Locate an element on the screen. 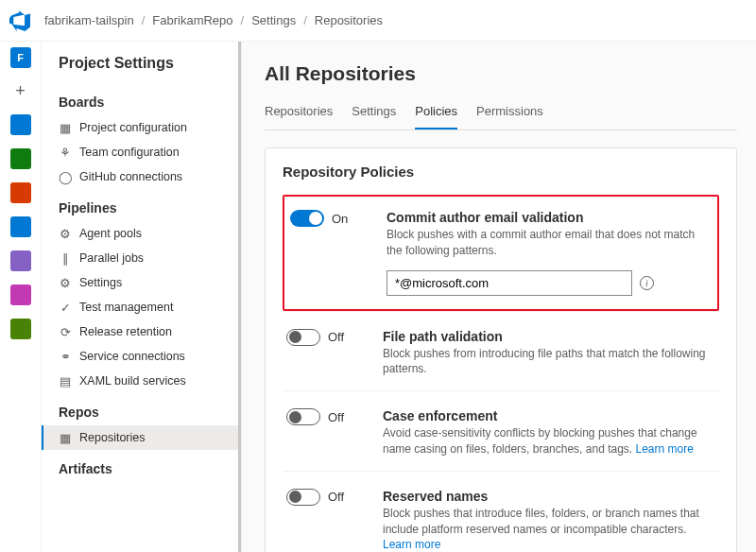 This screenshot has width=756, height=552. tab-settings: Settings is located at coordinates (374, 113).